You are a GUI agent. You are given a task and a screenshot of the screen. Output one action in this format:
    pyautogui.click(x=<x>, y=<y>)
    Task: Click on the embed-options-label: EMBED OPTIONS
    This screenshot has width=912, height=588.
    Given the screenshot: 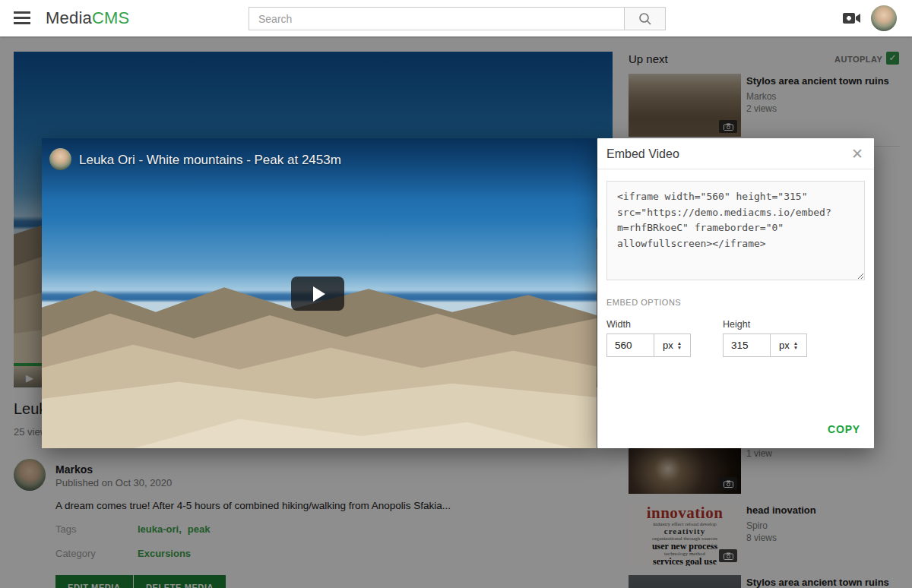 What is the action you would take?
    pyautogui.click(x=644, y=302)
    